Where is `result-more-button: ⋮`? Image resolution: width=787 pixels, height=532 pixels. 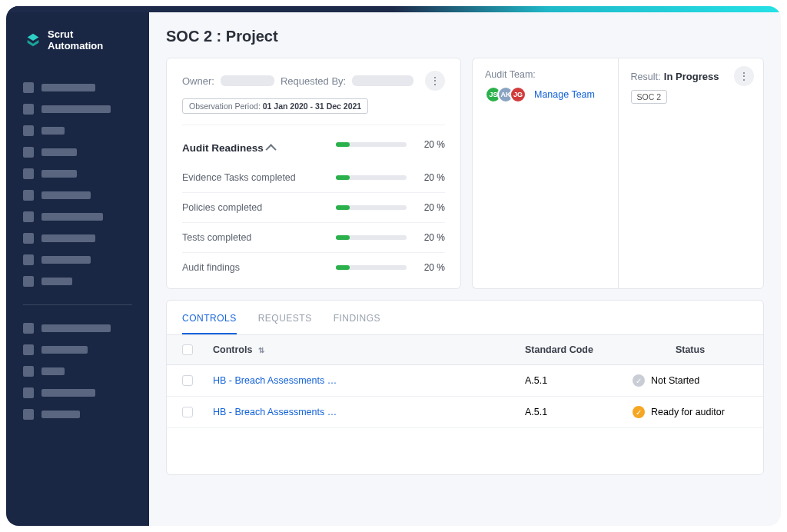 result-more-button: ⋮ is located at coordinates (744, 76).